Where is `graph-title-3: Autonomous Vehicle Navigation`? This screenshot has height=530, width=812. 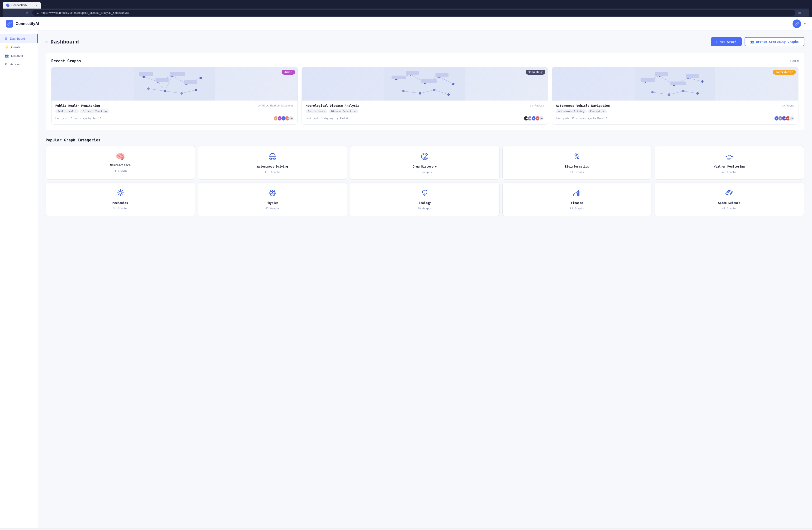
graph-title-3: Autonomous Vehicle Navigation is located at coordinates (583, 106).